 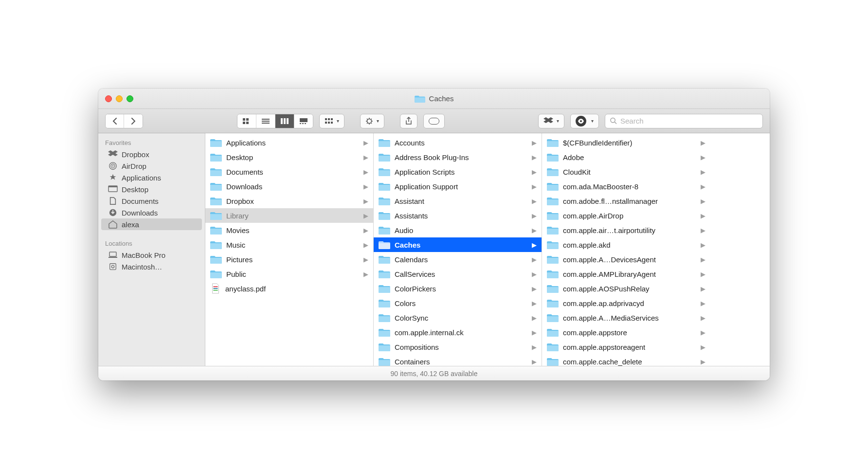 What do you see at coordinates (152, 154) in the screenshot?
I see `sidebar-item-dropbox: Dropbox` at bounding box center [152, 154].